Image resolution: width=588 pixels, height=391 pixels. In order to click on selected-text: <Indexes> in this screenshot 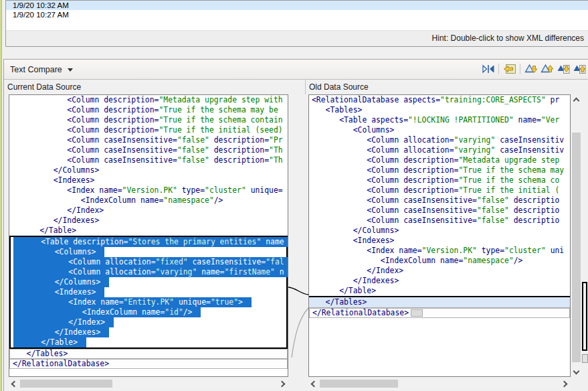, I will do `click(59, 292)`.